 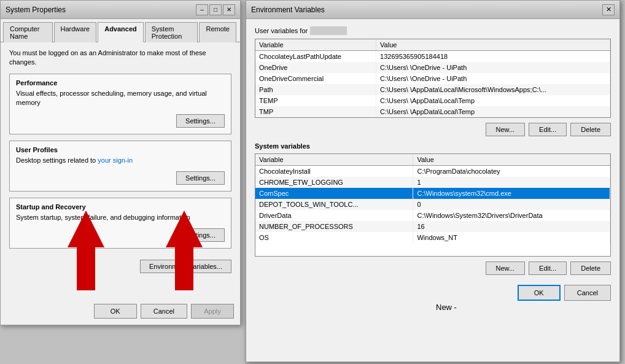 I want to click on var-value: 1, so click(x=512, y=182).